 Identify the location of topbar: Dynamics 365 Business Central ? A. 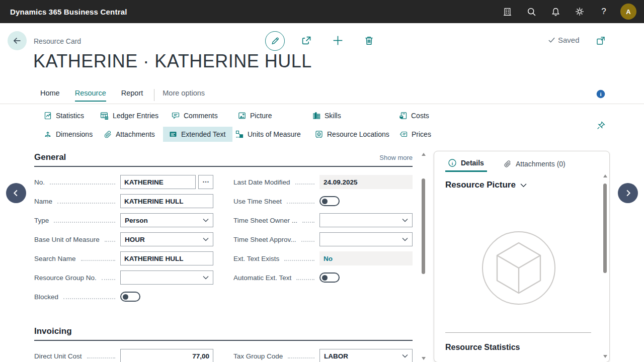
(322, 12).